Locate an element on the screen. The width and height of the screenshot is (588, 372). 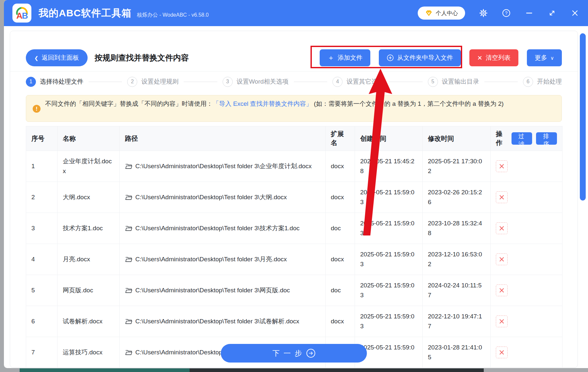
svg-text: B is located at coordinates (25, 16).